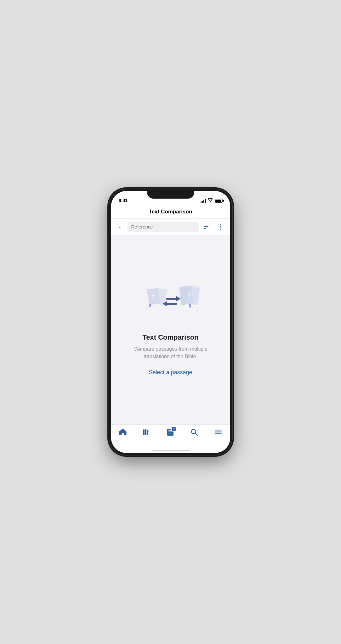 This screenshot has height=644, width=341. What do you see at coordinates (207, 227) in the screenshot?
I see `lines-button` at bounding box center [207, 227].